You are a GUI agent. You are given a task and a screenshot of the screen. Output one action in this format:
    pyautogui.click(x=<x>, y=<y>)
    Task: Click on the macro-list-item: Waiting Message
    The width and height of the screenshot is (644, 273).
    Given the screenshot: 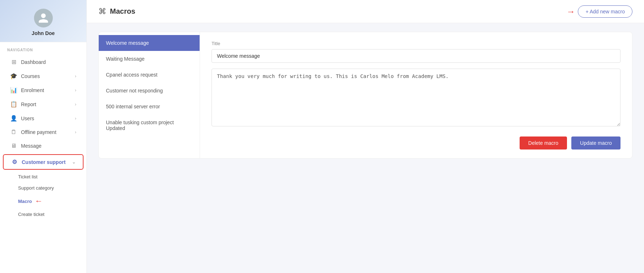 What is the action you would take?
    pyautogui.click(x=149, y=59)
    